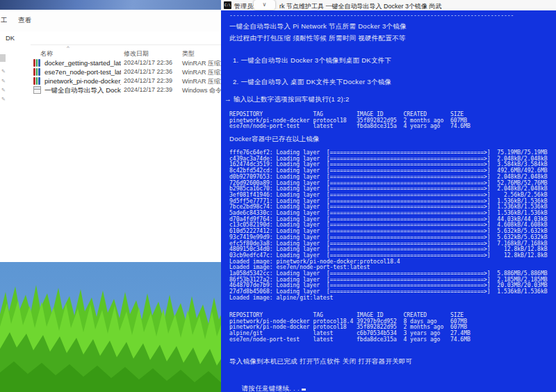 The image size is (556, 392). What do you see at coordinates (10, 38) in the screenshot?
I see `address-text: DK` at bounding box center [10, 38].